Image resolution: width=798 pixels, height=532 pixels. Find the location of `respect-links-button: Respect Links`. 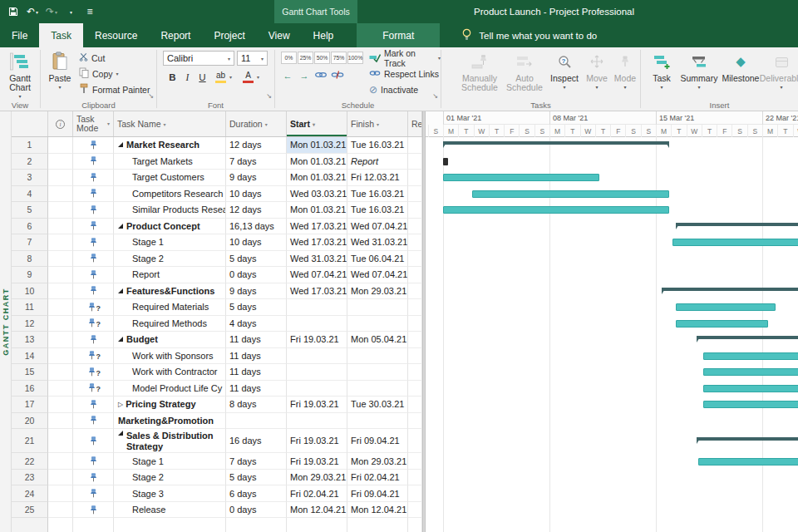

respect-links-button: Respect Links is located at coordinates (404, 73).